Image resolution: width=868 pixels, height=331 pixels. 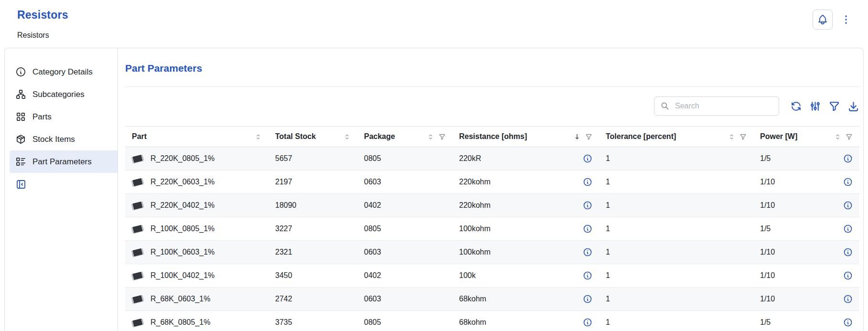 What do you see at coordinates (525, 137) in the screenshot?
I see `column-header-resistance-ohms: Resistance [ohms]` at bounding box center [525, 137].